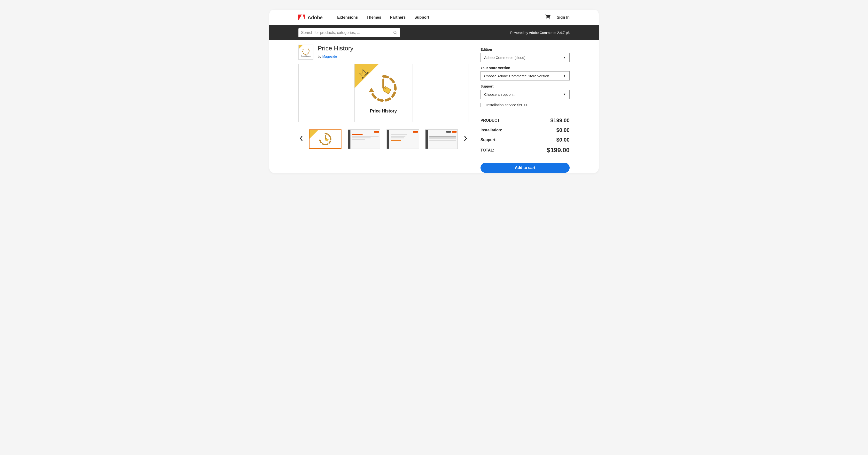  I want to click on price-history-icon, so click(306, 51).